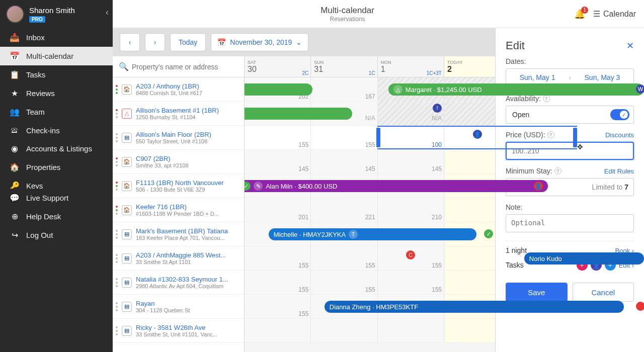 This screenshot has height=352, width=644. What do you see at coordinates (56, 235) in the screenshot?
I see `sidebar-item-log-out: ↪Log Out` at bounding box center [56, 235].